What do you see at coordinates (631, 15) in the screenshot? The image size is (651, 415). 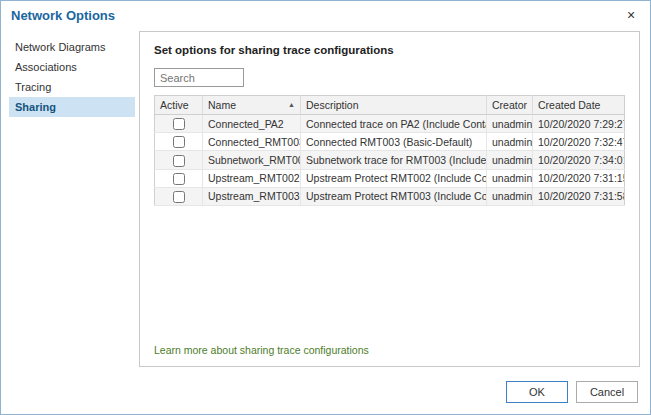 I see `close-icon: ×` at bounding box center [631, 15].